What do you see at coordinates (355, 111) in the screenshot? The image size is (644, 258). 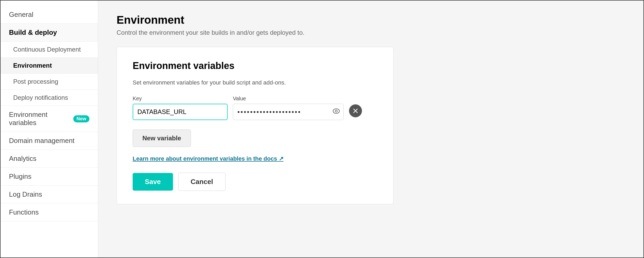 I see `remove-variable-button` at bounding box center [355, 111].